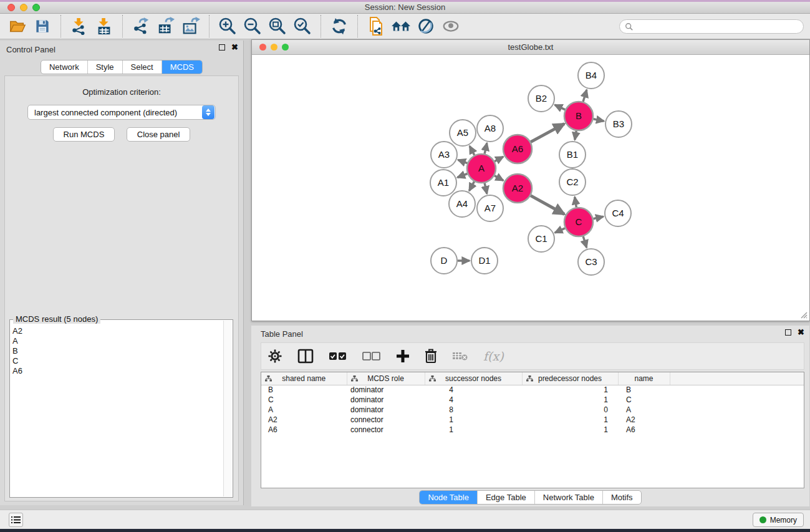 The height and width of the screenshot is (532, 810). Describe the element at coordinates (533, 420) in the screenshot. I see `table-row: A2connector11A2` at that location.